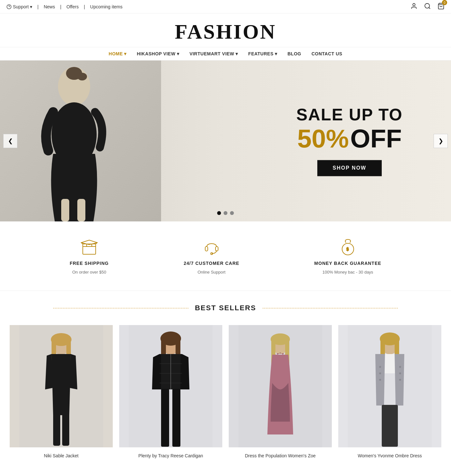 The width and height of the screenshot is (451, 476). I want to click on shop-now-button: SHOP NOW, so click(350, 168).